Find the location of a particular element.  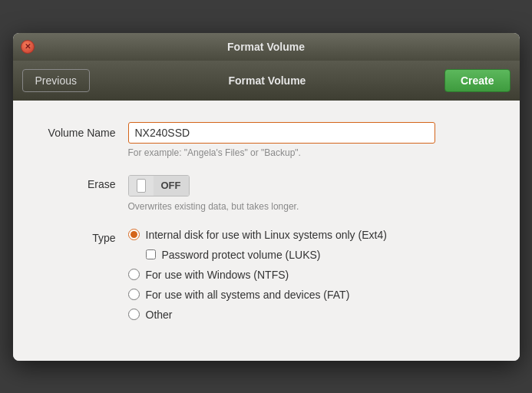

volume-name-label: Volume Name is located at coordinates (86, 130).